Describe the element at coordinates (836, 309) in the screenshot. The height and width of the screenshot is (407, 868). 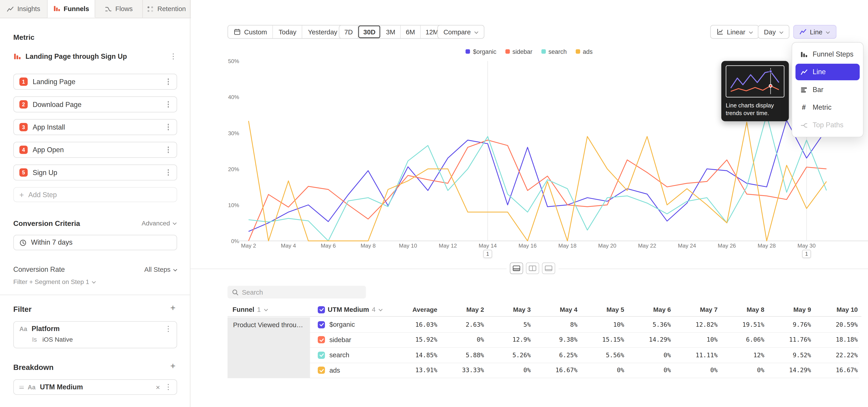
I see `column-header-may-10: May 10` at that location.